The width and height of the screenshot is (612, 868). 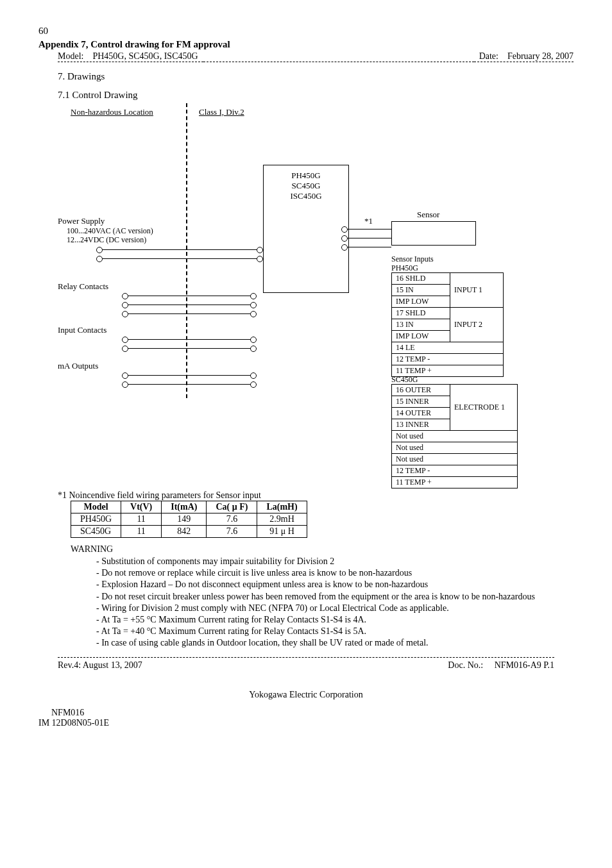 What do you see at coordinates (83, 287) in the screenshot?
I see `relay-contacts-label: Relay Contacts` at bounding box center [83, 287].